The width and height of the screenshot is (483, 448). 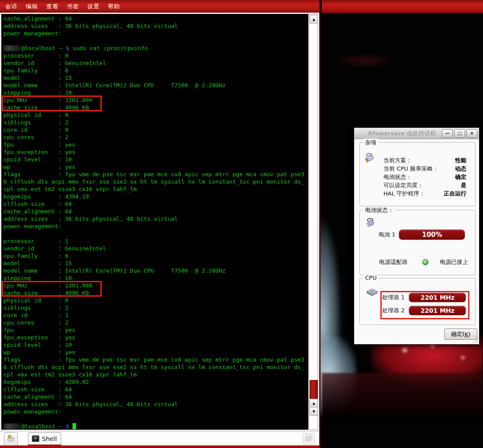 What do you see at coordinates (32, 7) in the screenshot?
I see `menu-item: 编辑` at bounding box center [32, 7].